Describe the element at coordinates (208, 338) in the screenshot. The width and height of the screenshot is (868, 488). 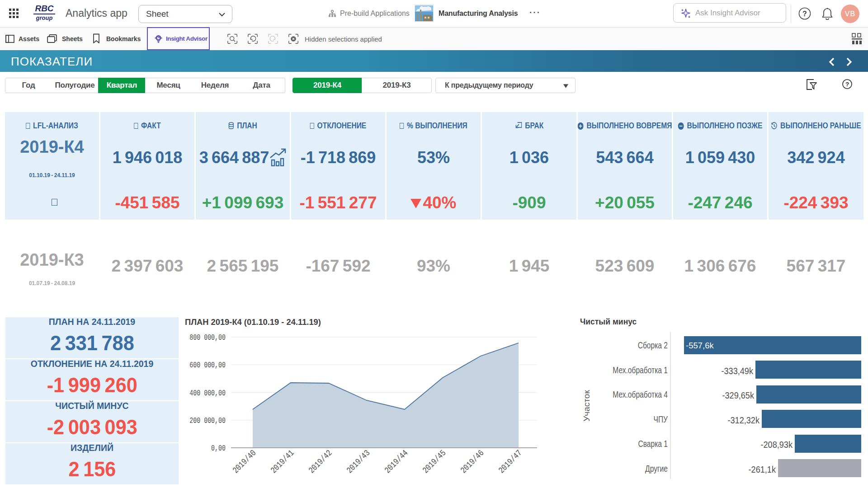
I see `svg-text: 800 000,00` at that location.